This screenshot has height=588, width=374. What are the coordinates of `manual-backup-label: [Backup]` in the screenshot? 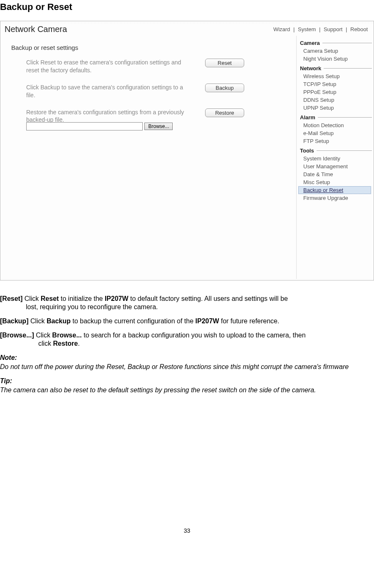 It's located at (14, 321).